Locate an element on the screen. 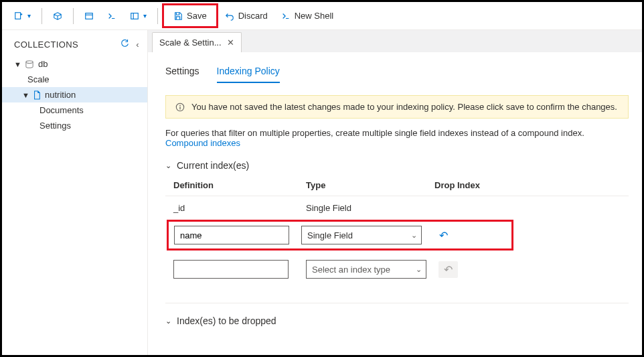  type-select-placeholder: Select an index type is located at coordinates (351, 269).